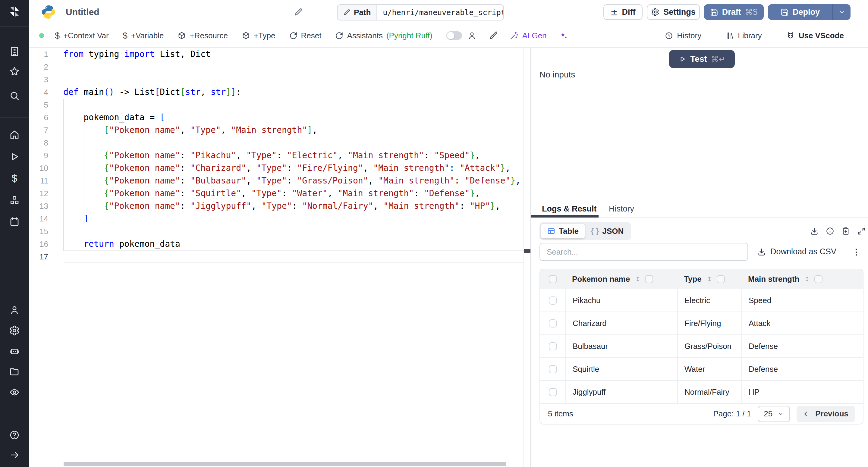 The height and width of the screenshot is (467, 868). What do you see at coordinates (14, 371) in the screenshot?
I see `folders-icon` at bounding box center [14, 371].